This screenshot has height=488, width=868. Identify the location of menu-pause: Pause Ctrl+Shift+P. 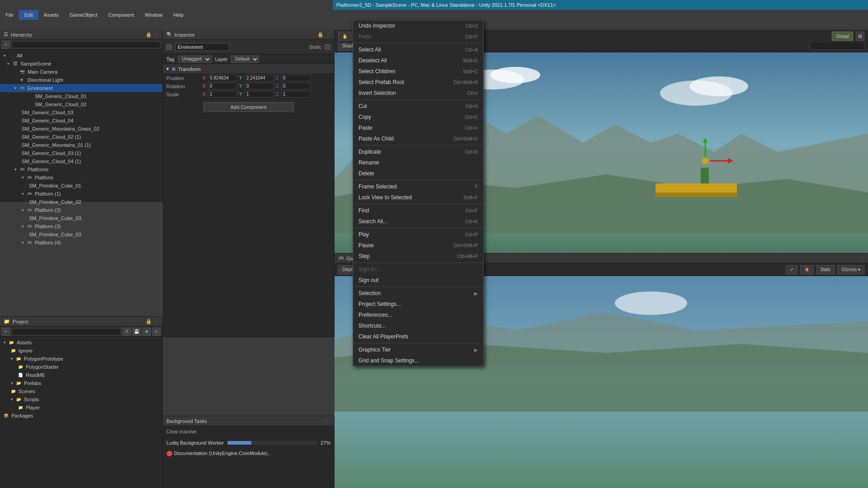
(418, 245).